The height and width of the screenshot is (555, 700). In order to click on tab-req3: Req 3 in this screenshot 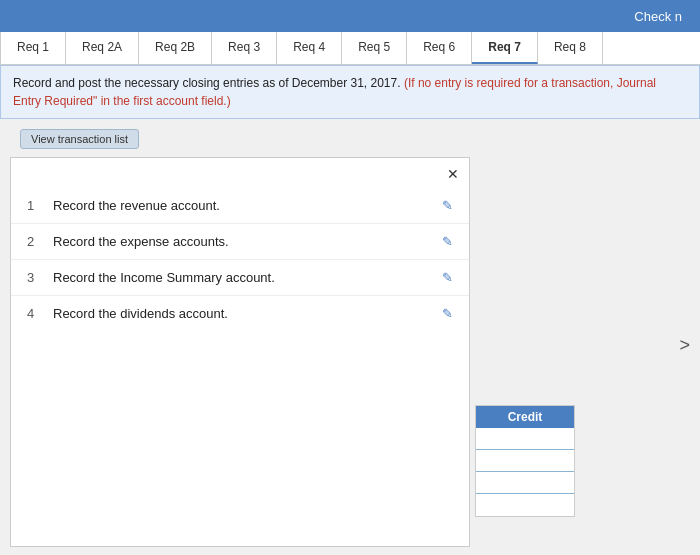, I will do `click(244, 48)`.